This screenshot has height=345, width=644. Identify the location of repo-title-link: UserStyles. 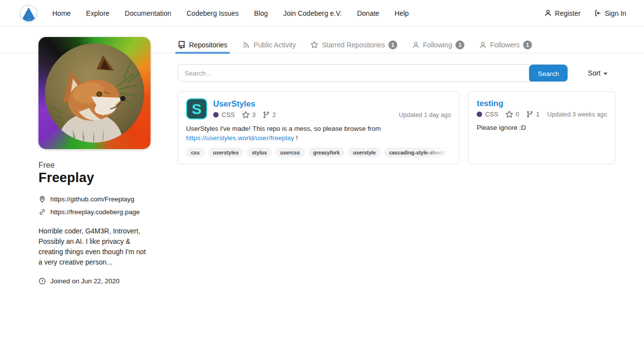
(332, 104).